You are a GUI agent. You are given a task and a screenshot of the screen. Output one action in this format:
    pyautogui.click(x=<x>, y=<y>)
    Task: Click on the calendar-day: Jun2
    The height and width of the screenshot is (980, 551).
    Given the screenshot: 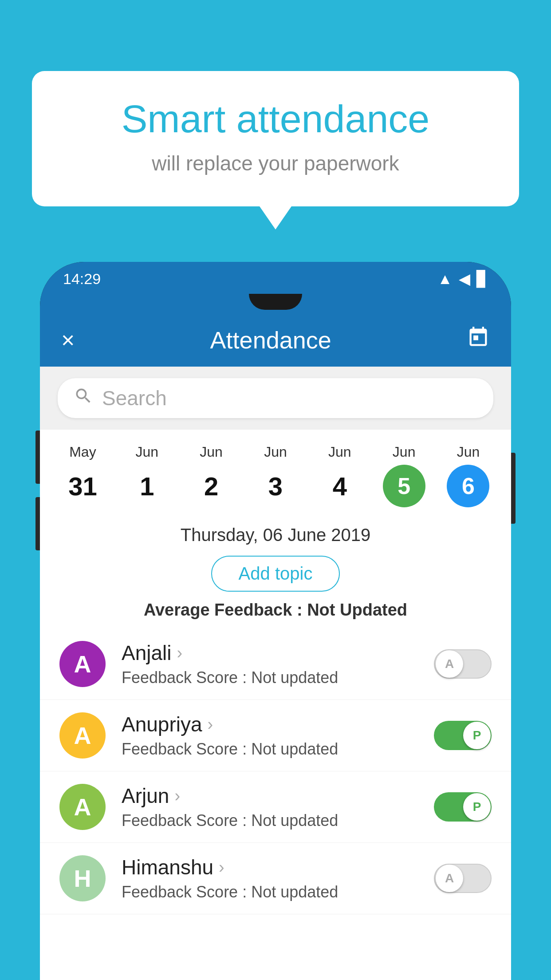 What is the action you would take?
    pyautogui.click(x=211, y=476)
    